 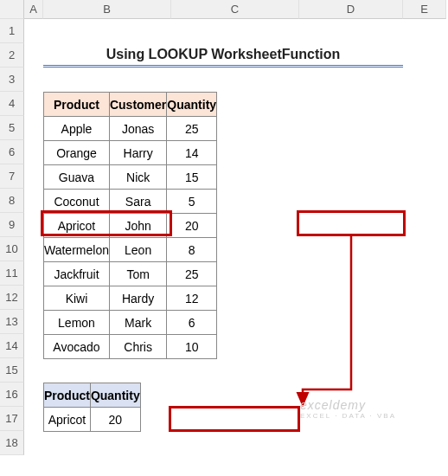 I want to click on cell-product: Orange, so click(x=77, y=153).